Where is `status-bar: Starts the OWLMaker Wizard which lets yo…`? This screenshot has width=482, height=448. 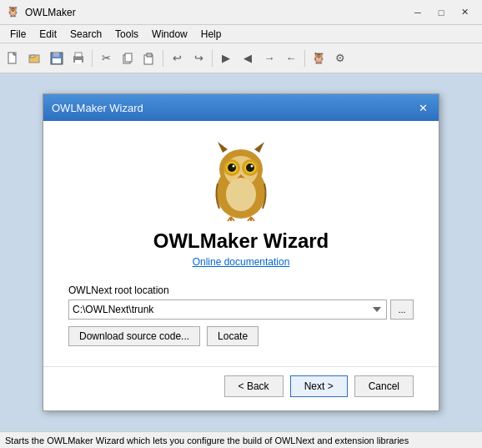 status-bar: Starts the OWLMaker Wizard which lets yo… is located at coordinates (241, 440).